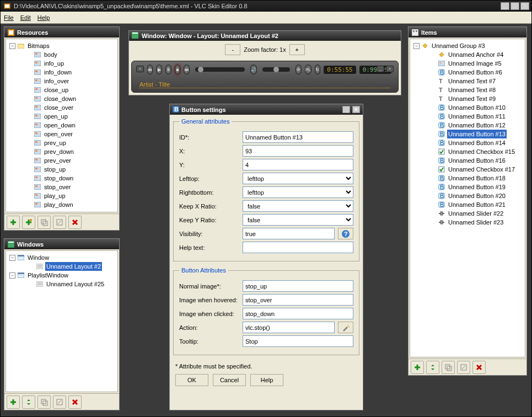 Image resolution: width=532 pixels, height=417 pixels. What do you see at coordinates (477, 134) in the screenshot?
I see `item-entry: BUnnamed Button #13` at bounding box center [477, 134].